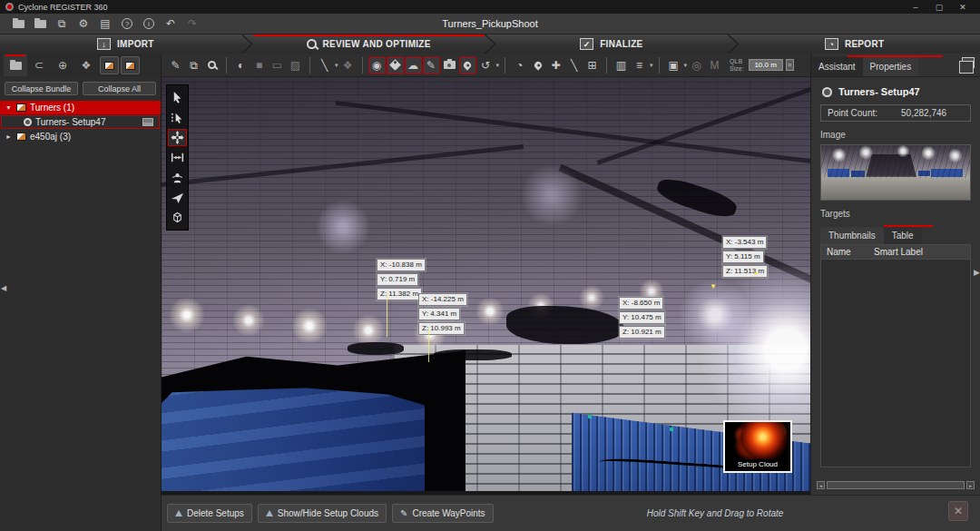 The height and width of the screenshot is (531, 980). Describe the element at coordinates (758, 441) in the screenshot. I see `setup-cloud-thermal-image` at that location.